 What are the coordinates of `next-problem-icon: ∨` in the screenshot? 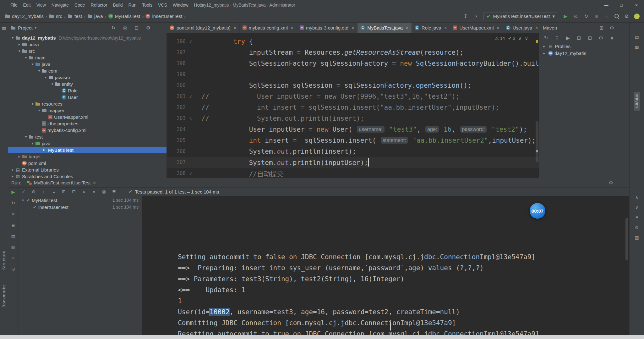 It's located at (527, 38).